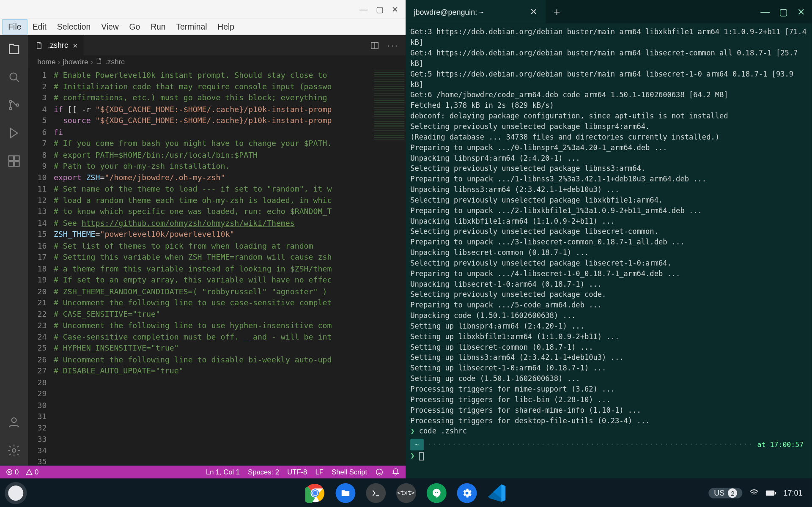  Describe the element at coordinates (395, 9) in the screenshot. I see `close-button: ✕` at that location.